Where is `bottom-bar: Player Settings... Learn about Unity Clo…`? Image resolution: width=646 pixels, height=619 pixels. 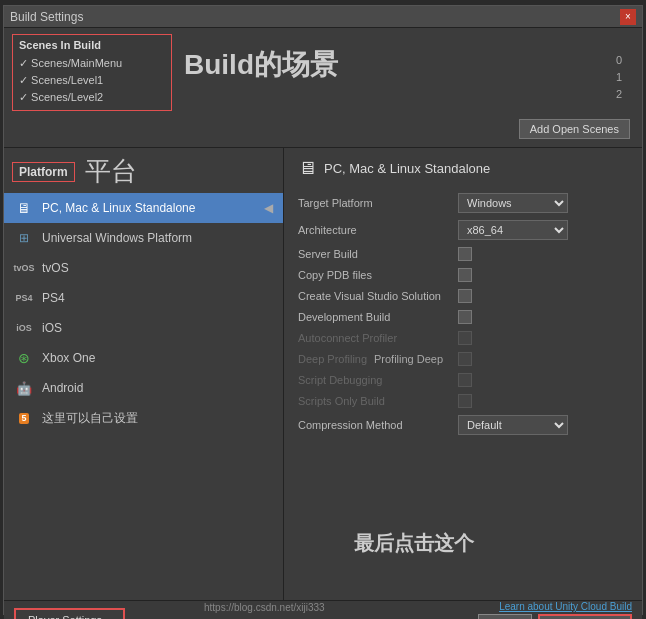
bottom-bar: Player Settings... Learn about Unity Clo… is located at coordinates (323, 610).